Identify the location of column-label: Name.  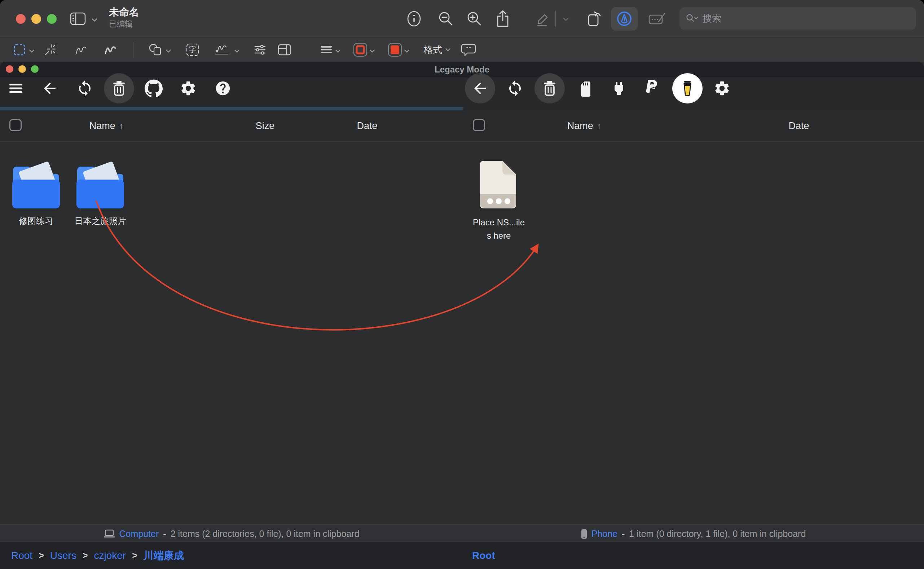
(580, 126).